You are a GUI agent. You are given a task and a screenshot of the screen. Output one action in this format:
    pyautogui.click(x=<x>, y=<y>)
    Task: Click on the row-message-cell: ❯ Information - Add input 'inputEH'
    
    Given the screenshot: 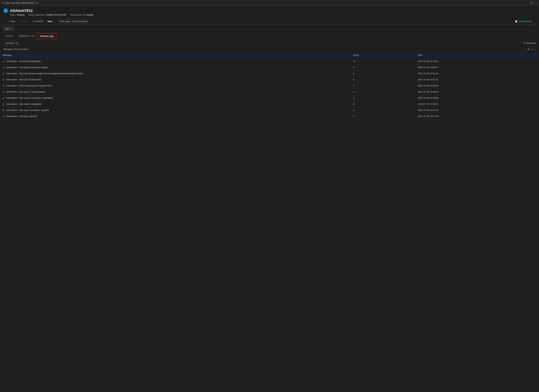 What is the action you would take?
    pyautogui.click(x=175, y=116)
    